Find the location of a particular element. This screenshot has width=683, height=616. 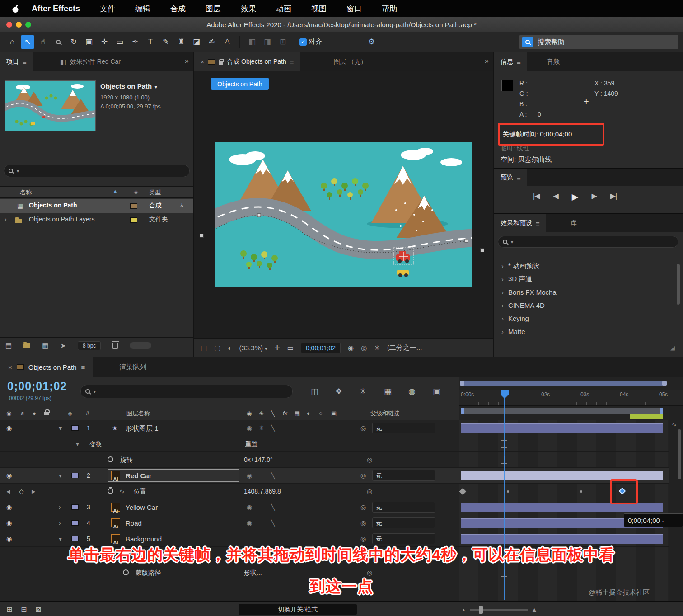

channels-icon: ◐ is located at coordinates (229, 348).